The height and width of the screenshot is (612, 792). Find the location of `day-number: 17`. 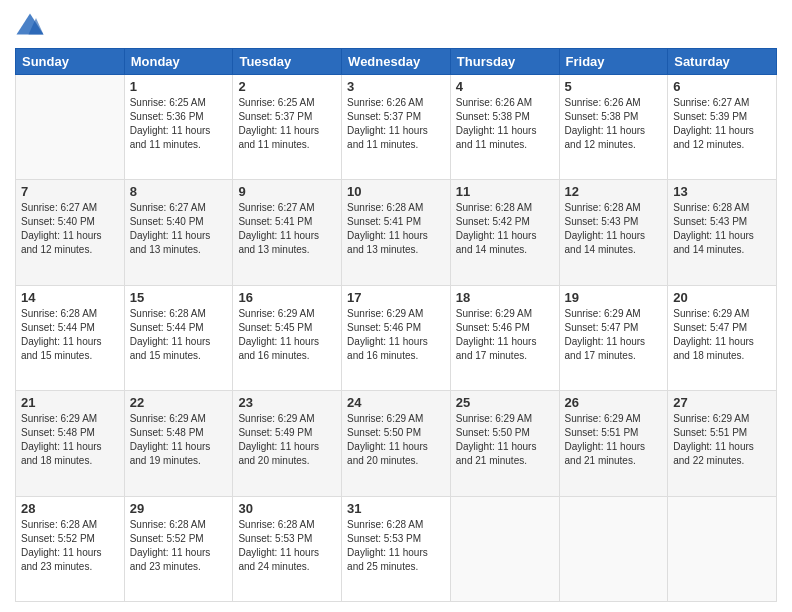

day-number: 17 is located at coordinates (396, 298).